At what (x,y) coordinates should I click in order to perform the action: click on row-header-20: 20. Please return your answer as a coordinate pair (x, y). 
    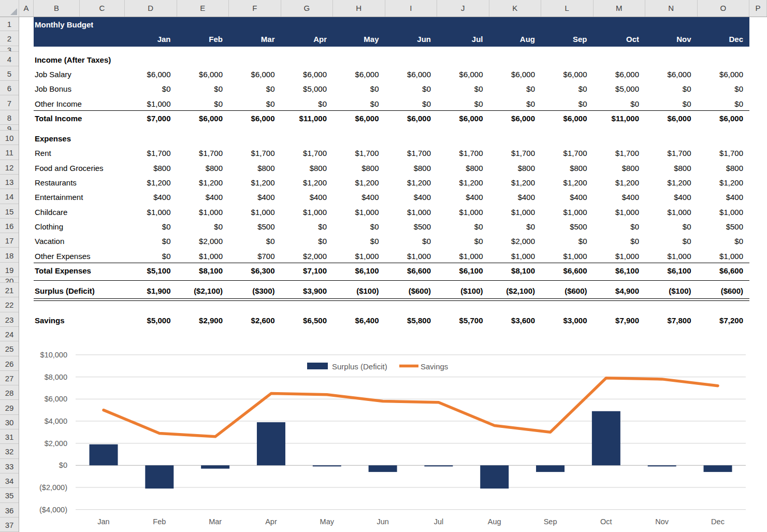
    Looking at the image, I should click on (9, 280).